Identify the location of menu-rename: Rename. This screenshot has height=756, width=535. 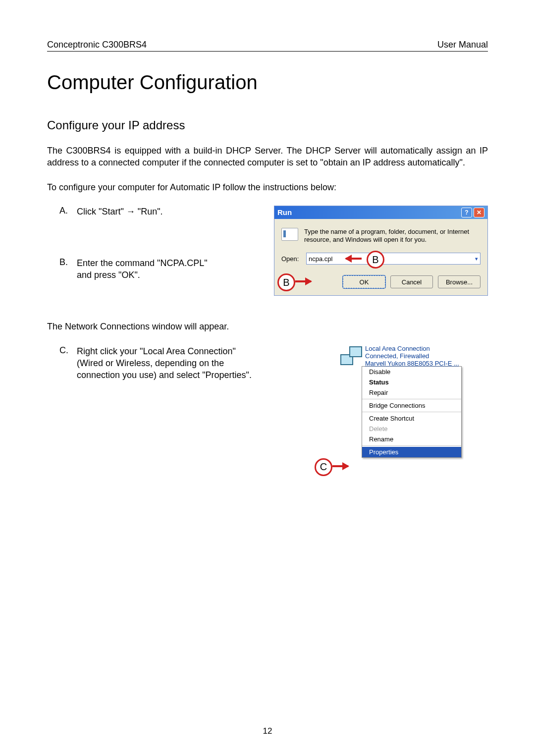
(412, 439).